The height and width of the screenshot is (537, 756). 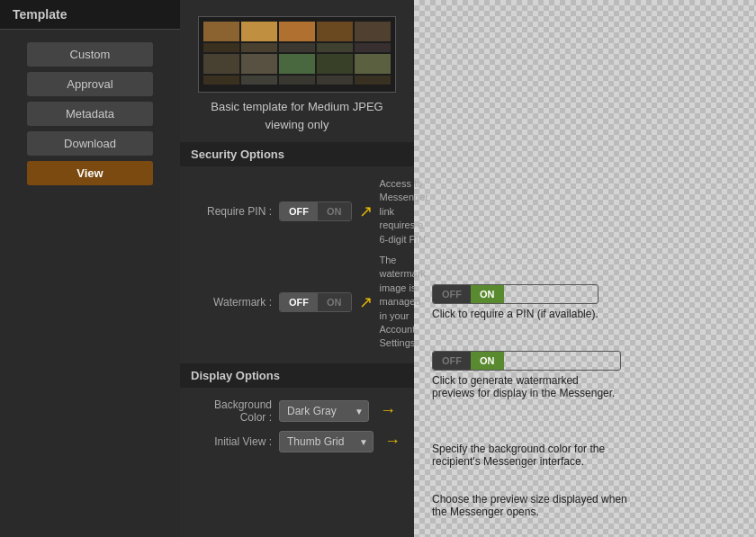 What do you see at coordinates (526, 375) in the screenshot?
I see `watermark-annotation-group: OFF ON Click to generate watermarked pre…` at bounding box center [526, 375].